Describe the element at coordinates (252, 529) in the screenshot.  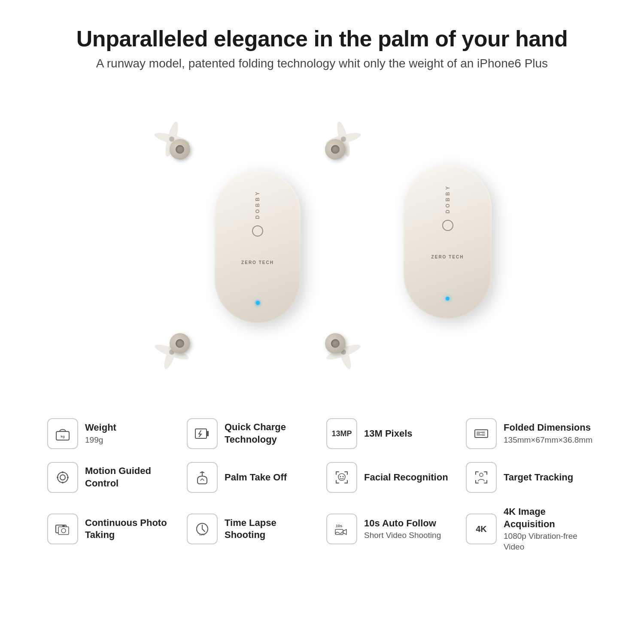
I see `feature-timelapse: OFF Time Lapse Shooting` at that location.